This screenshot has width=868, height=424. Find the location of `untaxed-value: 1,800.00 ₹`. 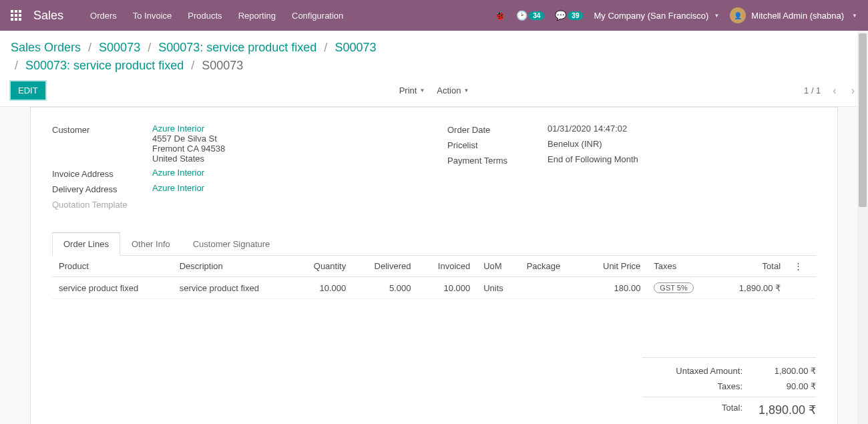

untaxed-value: 1,800.00 ₹ is located at coordinates (786, 371).